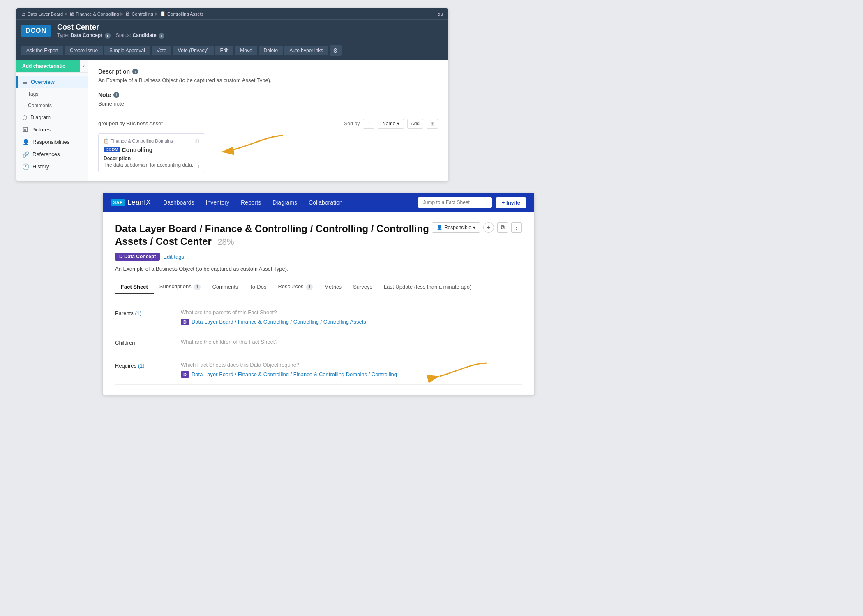 The height and width of the screenshot is (616, 863). Describe the element at coordinates (517, 228) in the screenshot. I see `more-options-button: ⋮` at that location.